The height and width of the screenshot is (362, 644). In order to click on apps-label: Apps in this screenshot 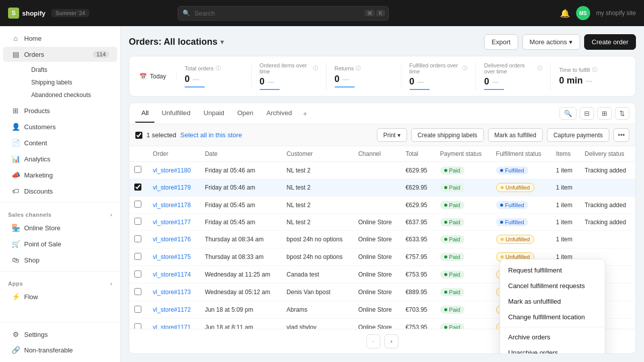, I will do `click(16, 284)`.